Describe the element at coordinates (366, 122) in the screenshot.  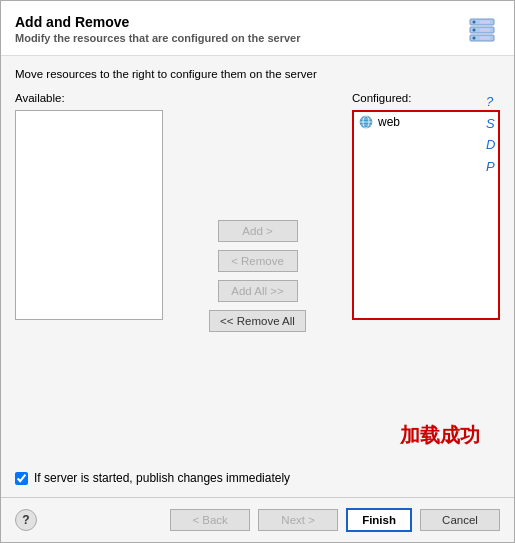
I see `globe-icon` at that location.